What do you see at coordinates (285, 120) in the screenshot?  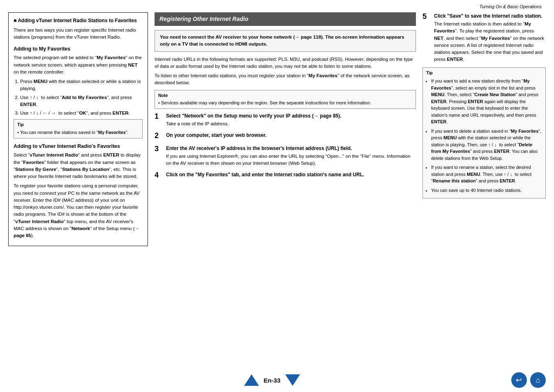 I see `middle-step-1: 1 Select "Network" on the Setup menu to …` at bounding box center [285, 120].